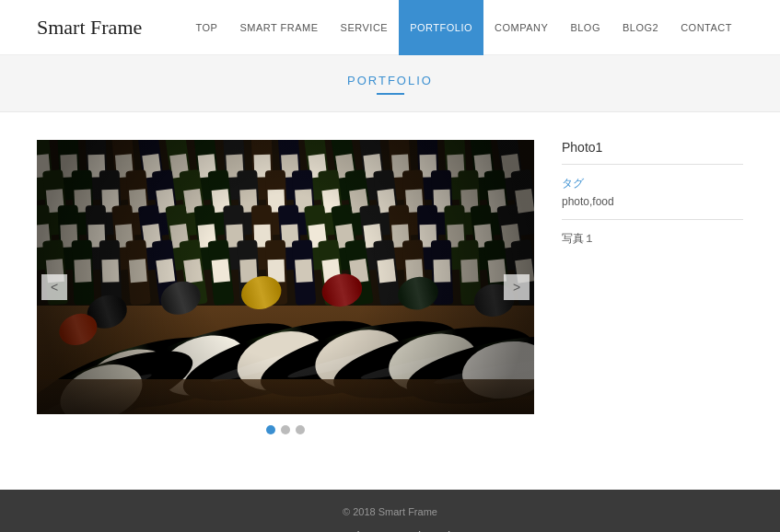  Describe the element at coordinates (449, 530) in the screenshot. I see `linkedin-icon: l` at that location.